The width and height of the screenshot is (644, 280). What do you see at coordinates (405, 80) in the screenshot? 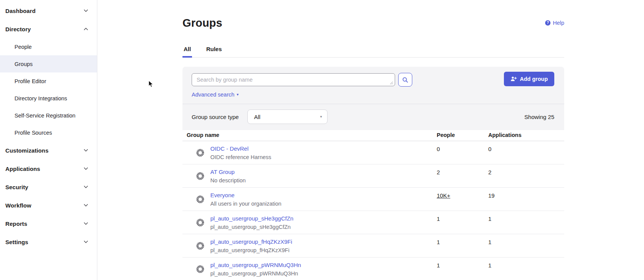
I see `search-icon` at bounding box center [405, 80].